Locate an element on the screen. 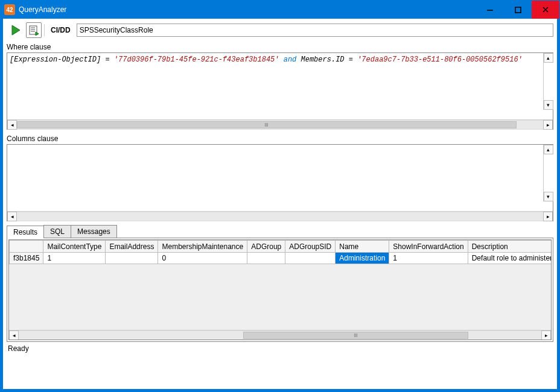  grid-corner is located at coordinates (27, 247).